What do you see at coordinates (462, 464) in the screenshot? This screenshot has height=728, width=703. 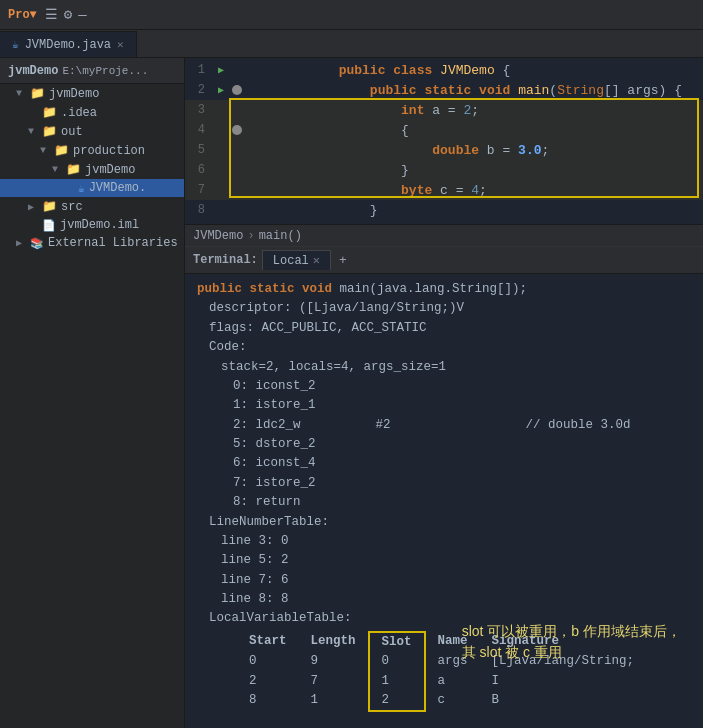 I see `terminal-line-10: 6: iconst_4` at bounding box center [462, 464].